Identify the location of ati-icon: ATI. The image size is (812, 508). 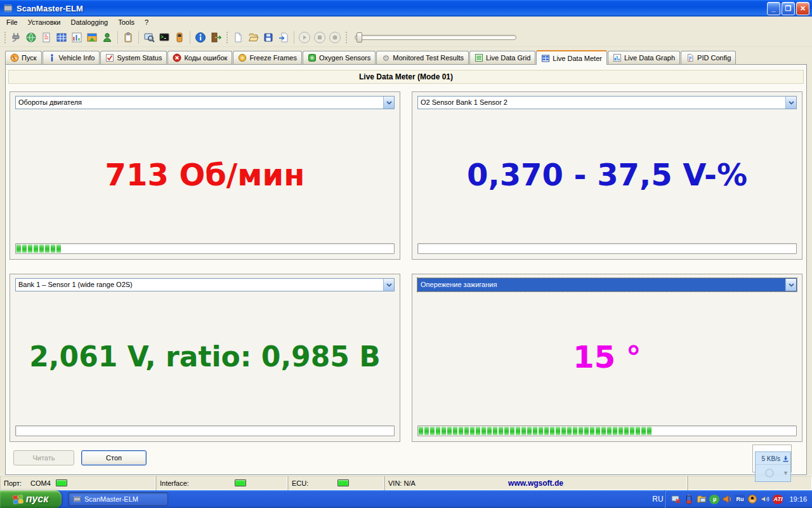
(778, 499).